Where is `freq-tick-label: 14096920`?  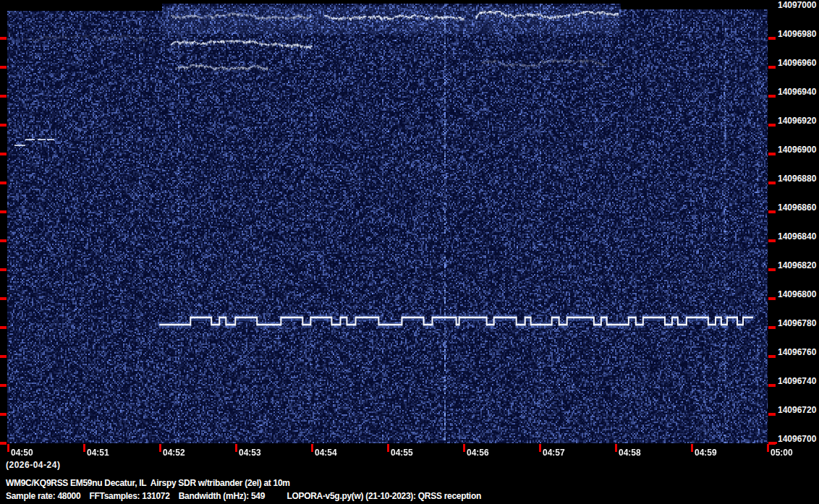
freq-tick-label: 14096920 is located at coordinates (799, 121).